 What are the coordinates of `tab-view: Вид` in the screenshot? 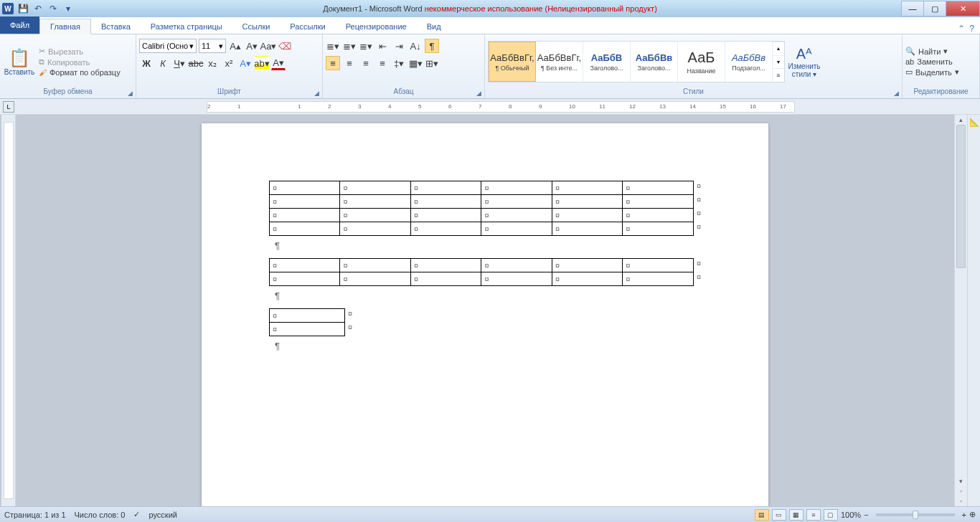 It's located at (434, 27).